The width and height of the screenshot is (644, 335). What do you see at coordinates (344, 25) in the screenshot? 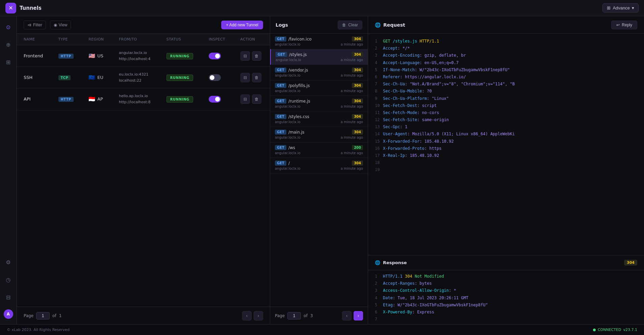
I see `clear-icon: 🗑` at bounding box center [344, 25].